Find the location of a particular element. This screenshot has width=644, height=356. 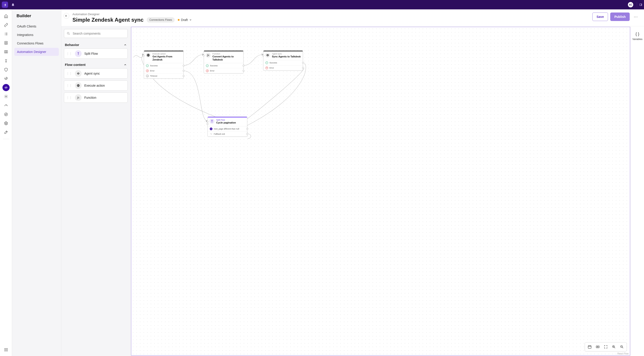

rail-link-icon is located at coordinates (6, 25).